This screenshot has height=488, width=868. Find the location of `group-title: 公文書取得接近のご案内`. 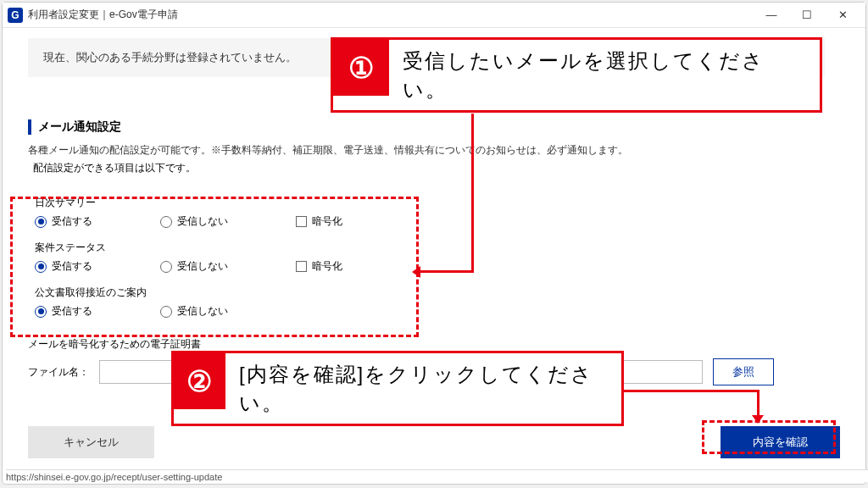

group-title: 公文書取得接近のご案内 is located at coordinates (227, 293).